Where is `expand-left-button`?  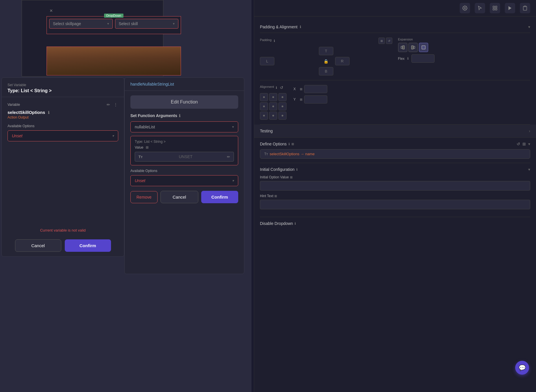 expand-left-button is located at coordinates (403, 47).